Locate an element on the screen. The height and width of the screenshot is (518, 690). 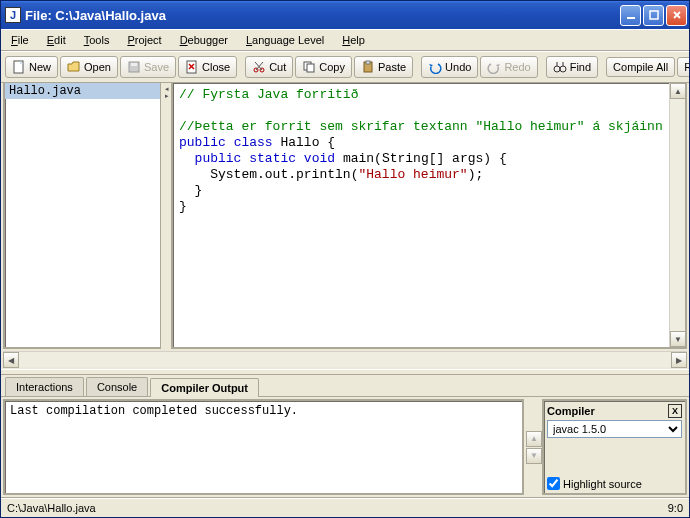
bottom-tabs: Interactions Console Compiler Output is located at coordinates (345, 386).